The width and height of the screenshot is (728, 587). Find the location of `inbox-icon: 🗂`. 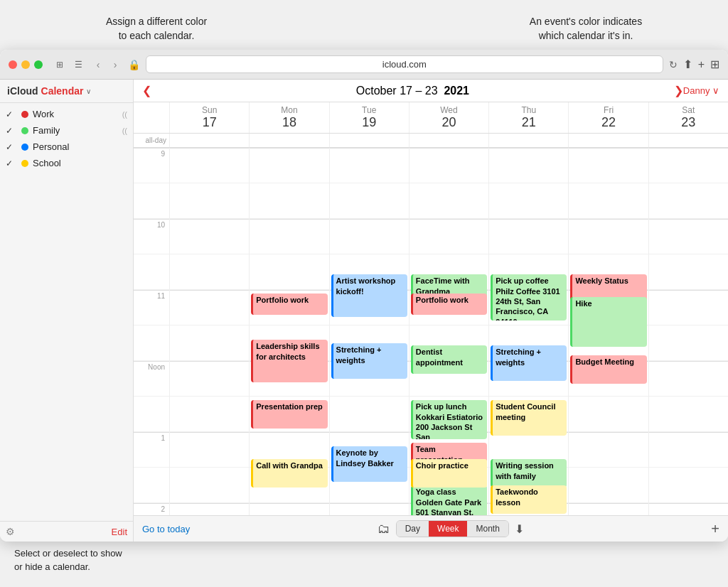

inbox-icon: 🗂 is located at coordinates (384, 529).